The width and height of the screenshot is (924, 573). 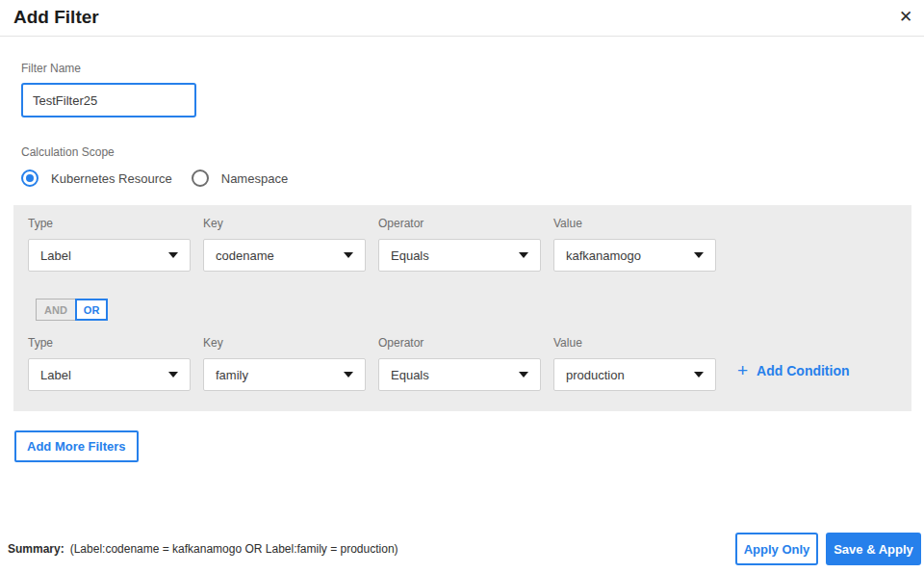 I want to click on condition2-value-group: Value production, so click(x=635, y=364).